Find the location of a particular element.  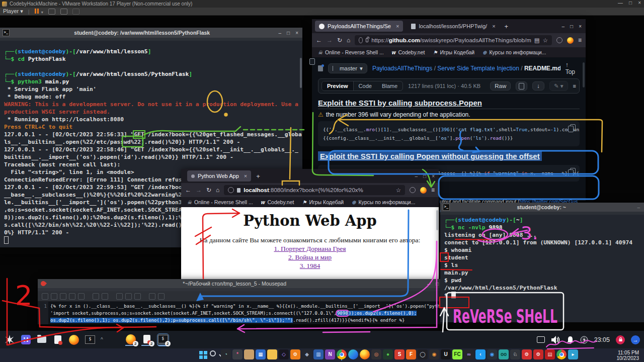

tab-localhost-phptwig: localhost/lesson5/PHPTwig/ × is located at coordinates (453, 26).